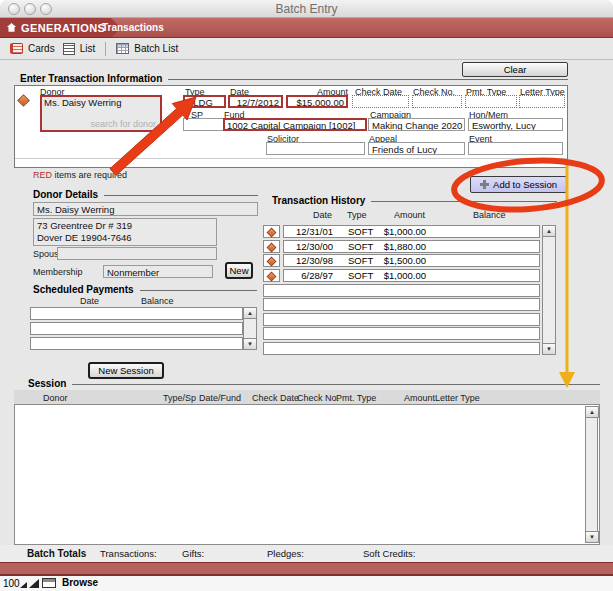 The width and height of the screenshot is (613, 591). What do you see at coordinates (516, 148) in the screenshot?
I see `event-field` at bounding box center [516, 148].